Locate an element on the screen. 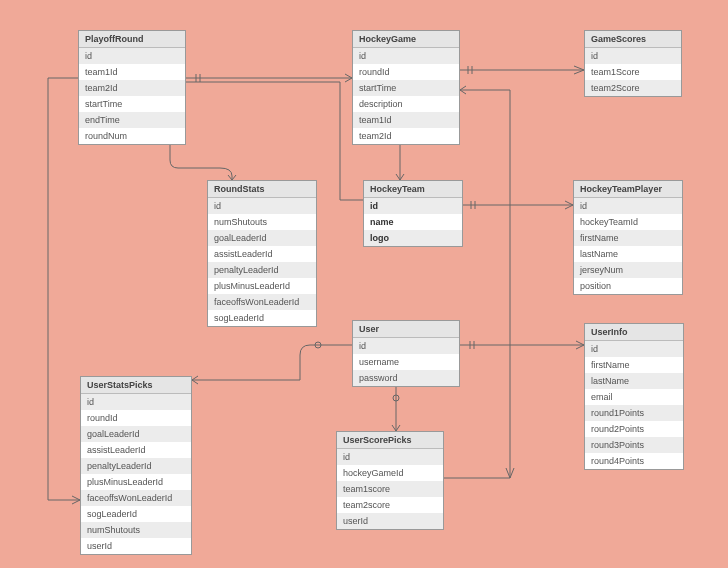 The height and width of the screenshot is (568, 728). entity-title: HockeyTeam is located at coordinates (413, 190).